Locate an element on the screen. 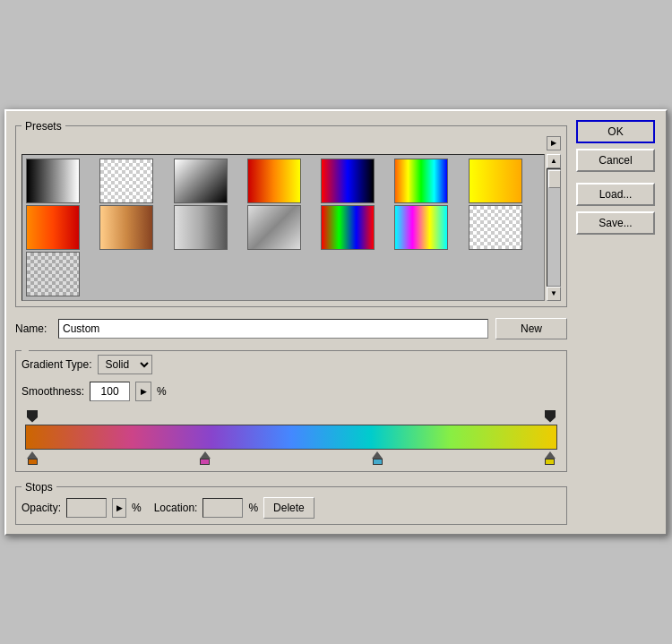 The height and width of the screenshot is (644, 672). gradient-type-row: Gradient Type: Solid Noise is located at coordinates (291, 365).